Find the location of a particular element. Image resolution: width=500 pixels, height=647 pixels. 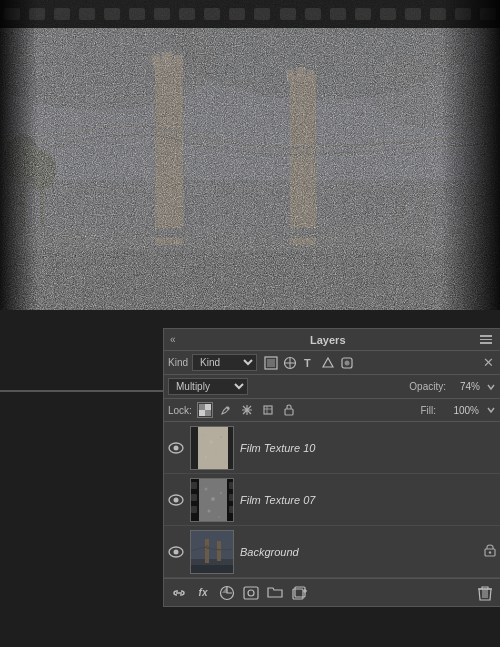

opacity-label: Opacity: is located at coordinates (428, 386).